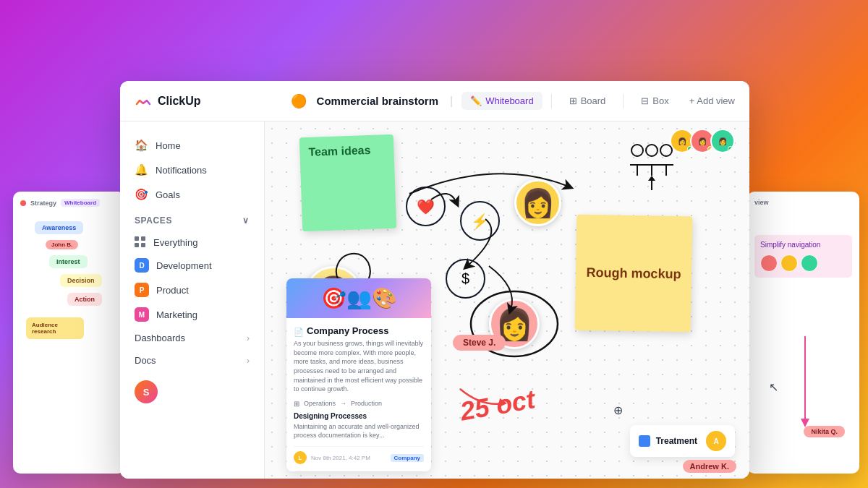 This screenshot has width=868, height=488. I want to click on doc-card-image: 🎯👥🎨, so click(359, 298).